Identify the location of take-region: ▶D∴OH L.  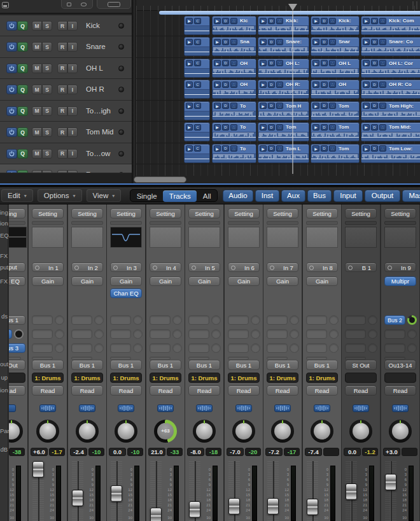
(335, 68).